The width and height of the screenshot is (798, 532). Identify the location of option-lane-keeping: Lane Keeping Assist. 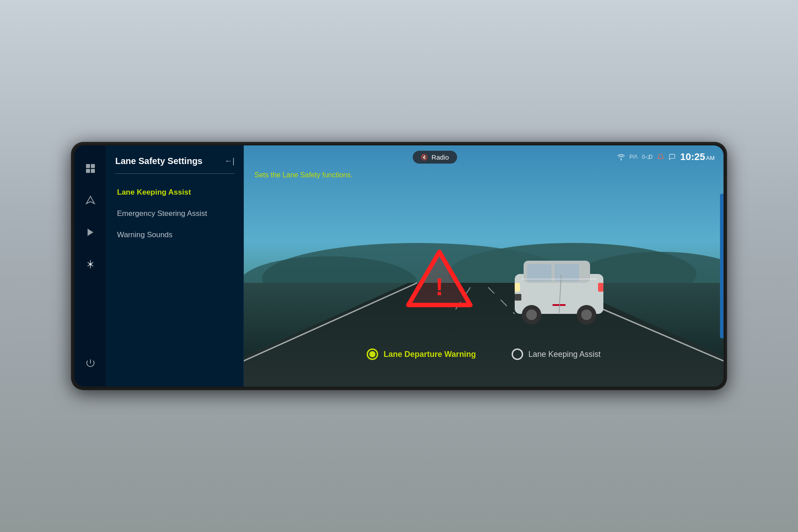
(556, 354).